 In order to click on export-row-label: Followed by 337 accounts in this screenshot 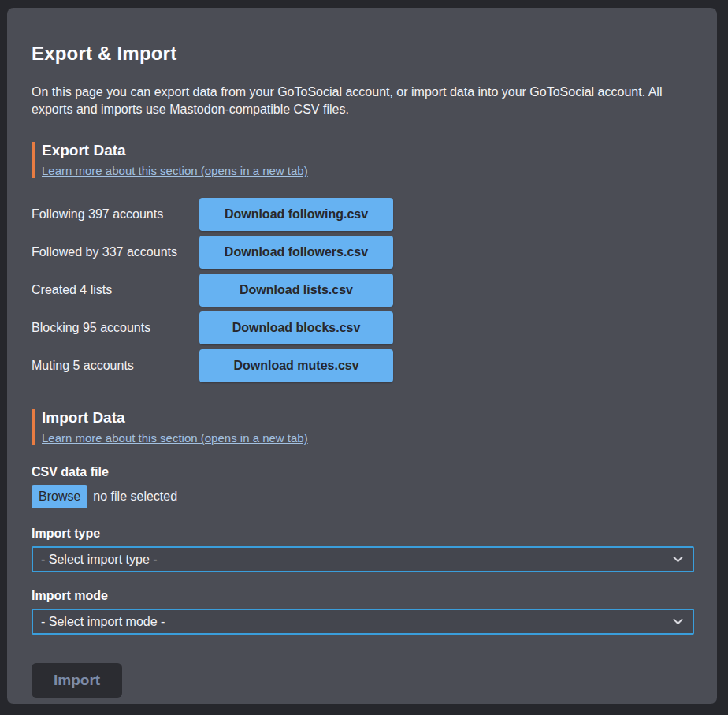, I will do `click(115, 252)`.